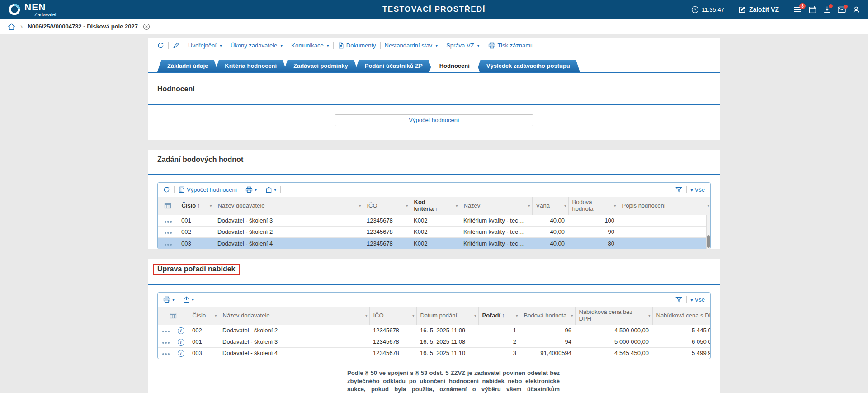 The image size is (868, 393). What do you see at coordinates (310, 45) in the screenshot?
I see `menu-komunikace: Komunikace` at bounding box center [310, 45].